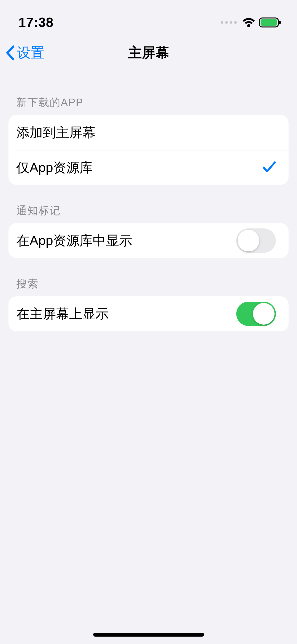  Describe the element at coordinates (31, 53) in the screenshot. I see `back-label: 设置` at that location.